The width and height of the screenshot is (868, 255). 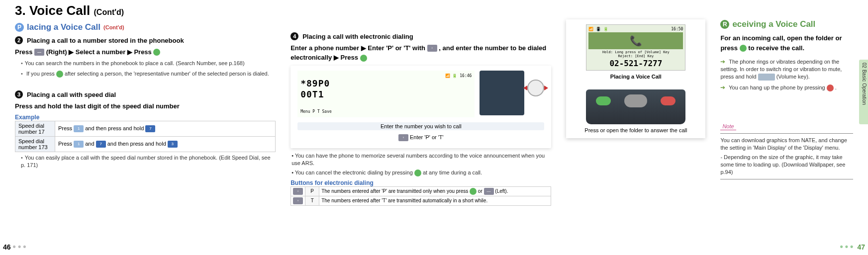 I want to click on dots-icon-r: •••, so click(x=848, y=247).